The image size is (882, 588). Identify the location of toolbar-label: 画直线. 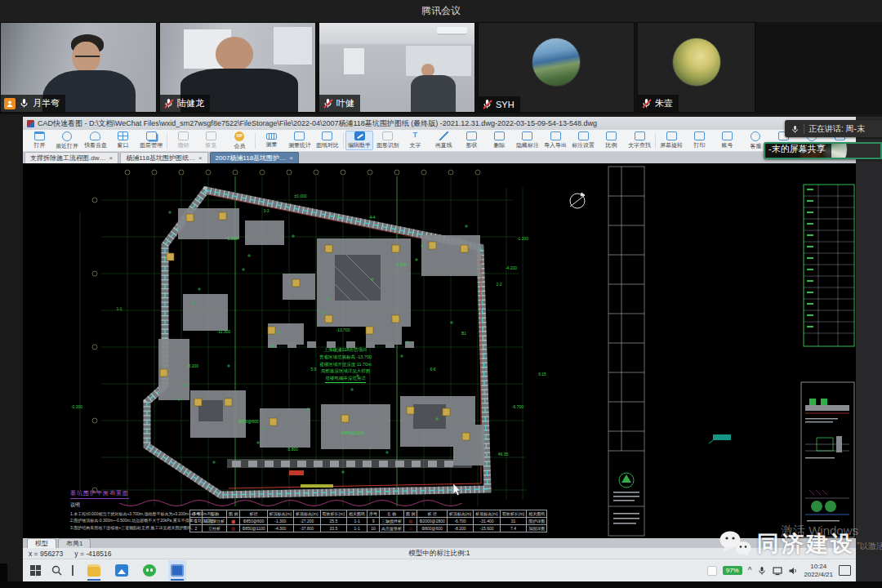
(444, 145).